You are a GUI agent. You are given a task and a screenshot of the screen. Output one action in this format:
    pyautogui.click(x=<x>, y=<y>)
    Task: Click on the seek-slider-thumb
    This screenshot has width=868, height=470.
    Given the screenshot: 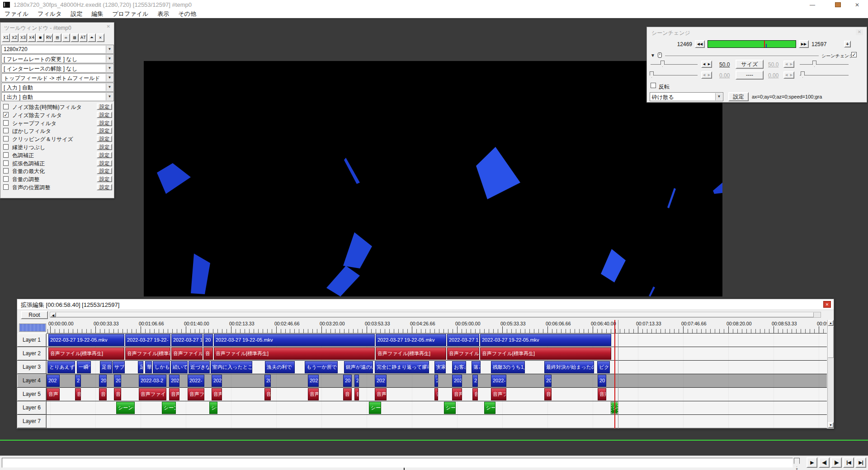 What is the action you would take?
    pyautogui.click(x=797, y=462)
    